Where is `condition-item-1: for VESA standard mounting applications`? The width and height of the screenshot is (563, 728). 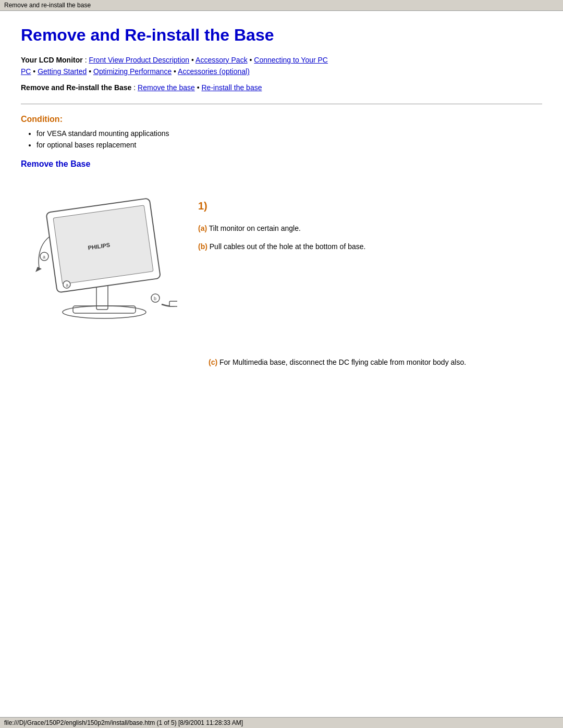
condition-item-1: for VESA standard mounting applications is located at coordinates (289, 133).